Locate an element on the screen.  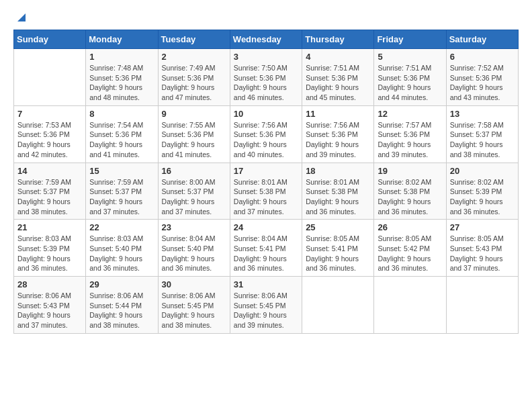
day-number: 29 is located at coordinates (122, 285).